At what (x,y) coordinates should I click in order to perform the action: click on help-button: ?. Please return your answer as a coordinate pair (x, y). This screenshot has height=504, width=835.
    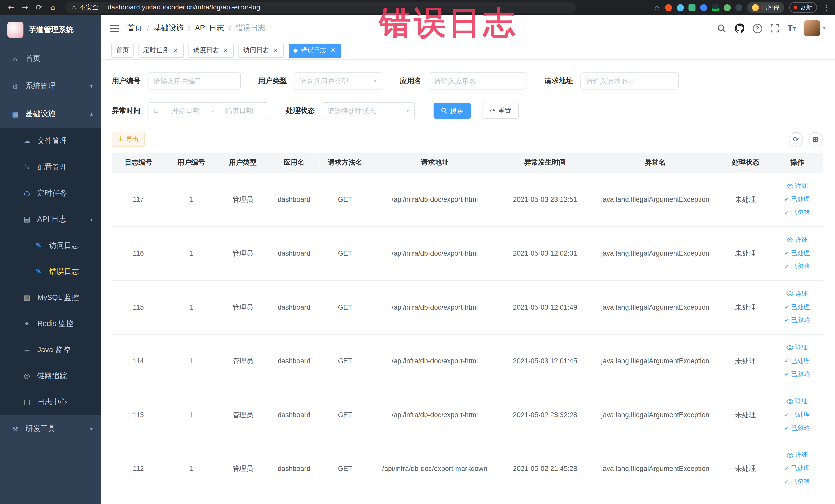
    Looking at the image, I should click on (757, 28).